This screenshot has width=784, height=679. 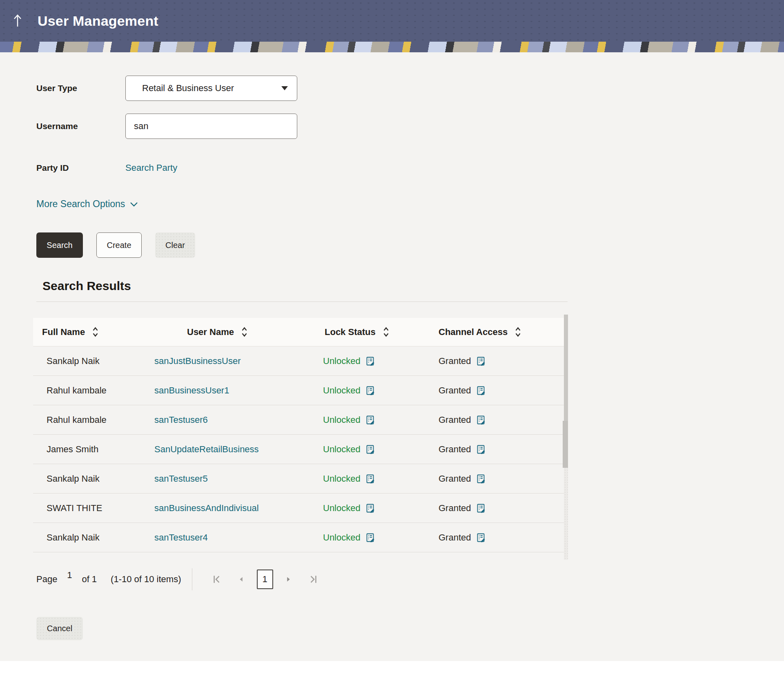 I want to click on create-button: Create, so click(x=119, y=245).